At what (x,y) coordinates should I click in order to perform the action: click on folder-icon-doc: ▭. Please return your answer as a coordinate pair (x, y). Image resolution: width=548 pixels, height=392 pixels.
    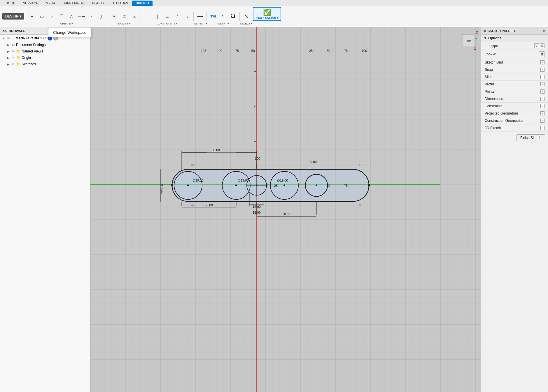
    Looking at the image, I should click on (13, 38).